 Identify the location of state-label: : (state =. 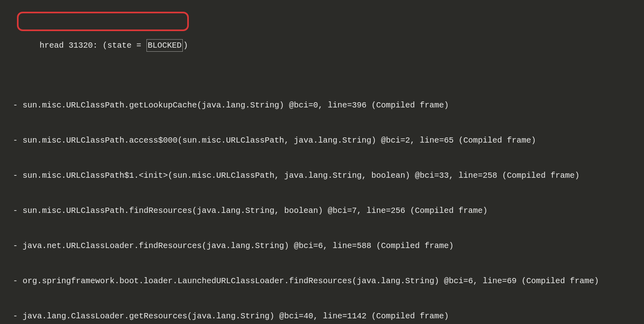
(119, 45).